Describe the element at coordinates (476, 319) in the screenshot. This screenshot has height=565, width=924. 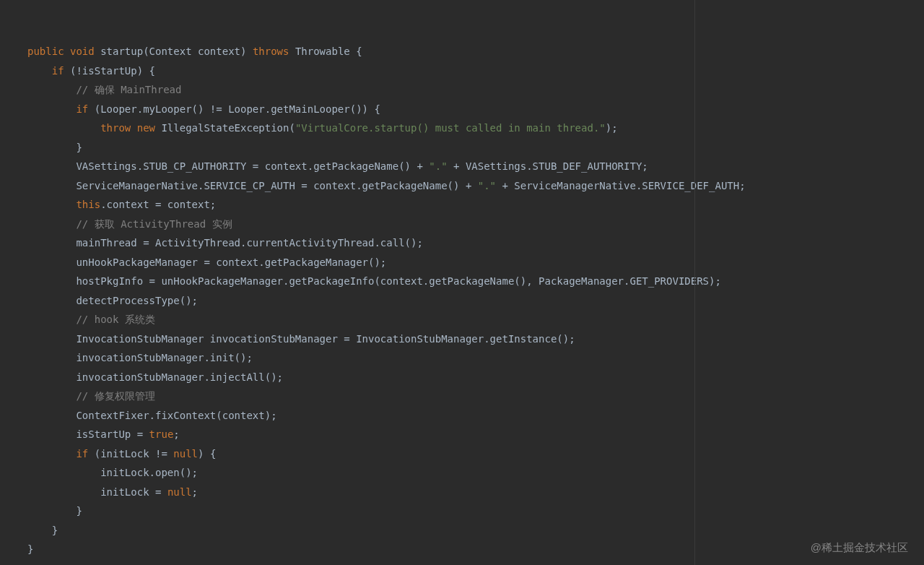
I see `code-line: // hook 系统类` at that location.